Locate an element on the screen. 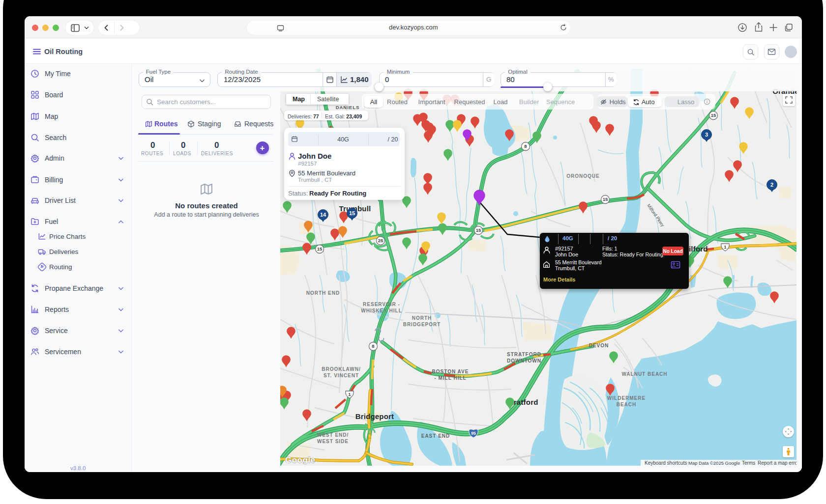  svg-text: DEVON is located at coordinates (599, 346).